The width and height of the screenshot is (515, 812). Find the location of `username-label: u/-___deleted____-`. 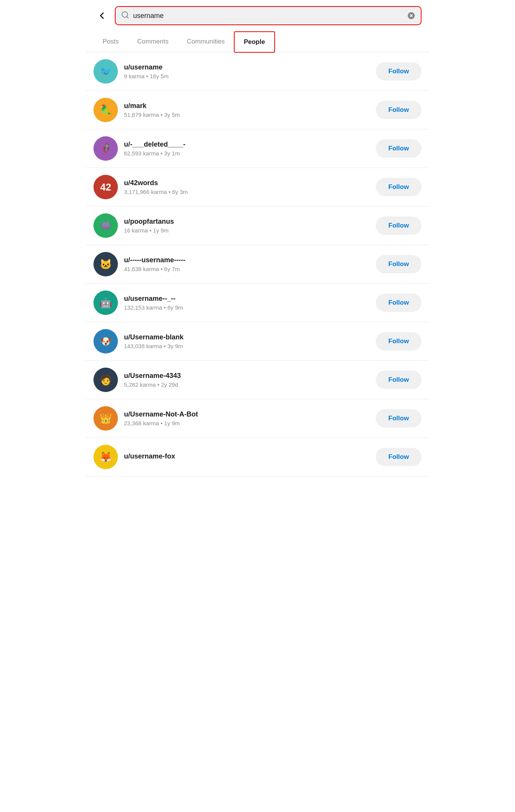

username-label: u/-___deleted____- is located at coordinates (247, 144).